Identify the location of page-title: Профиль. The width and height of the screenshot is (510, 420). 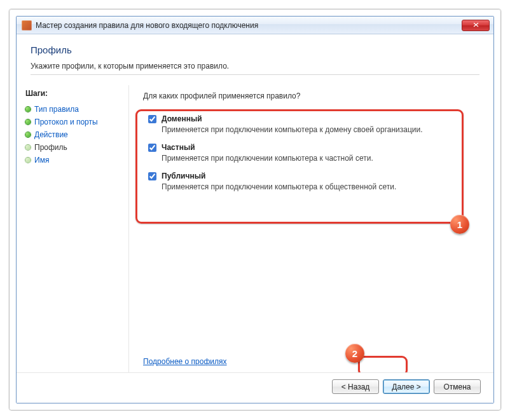
(255, 50).